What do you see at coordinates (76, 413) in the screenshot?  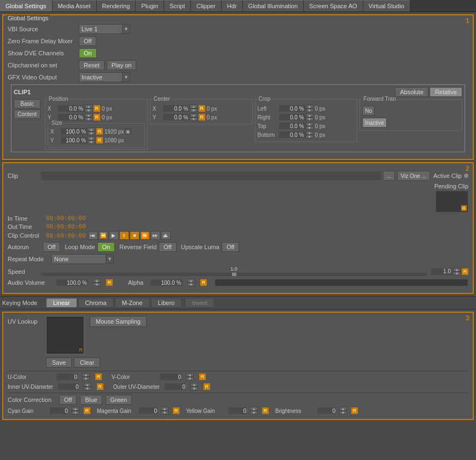 I see `cyan-gain-down: ▼` at bounding box center [76, 413].